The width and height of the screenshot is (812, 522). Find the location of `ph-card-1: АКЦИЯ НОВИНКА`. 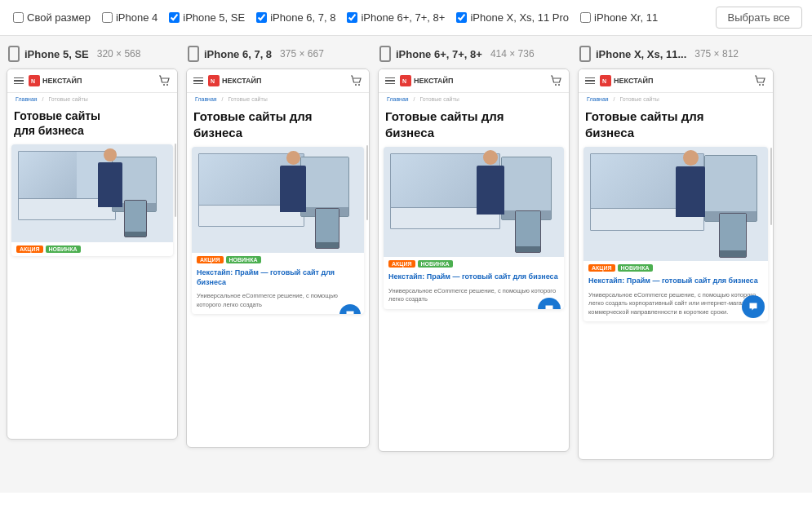

ph-card-1: АКЦИЯ НОВИНКА is located at coordinates (92, 201).